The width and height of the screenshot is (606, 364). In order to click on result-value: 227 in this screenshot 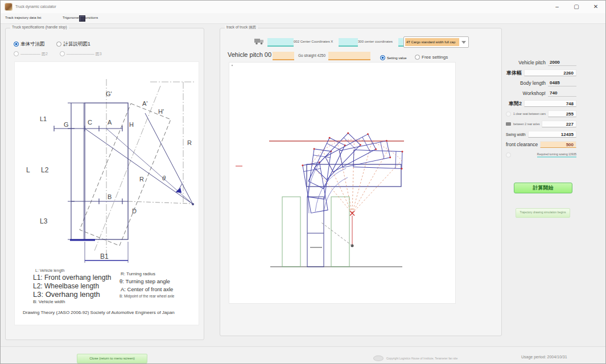, I will do `click(559, 124)`.